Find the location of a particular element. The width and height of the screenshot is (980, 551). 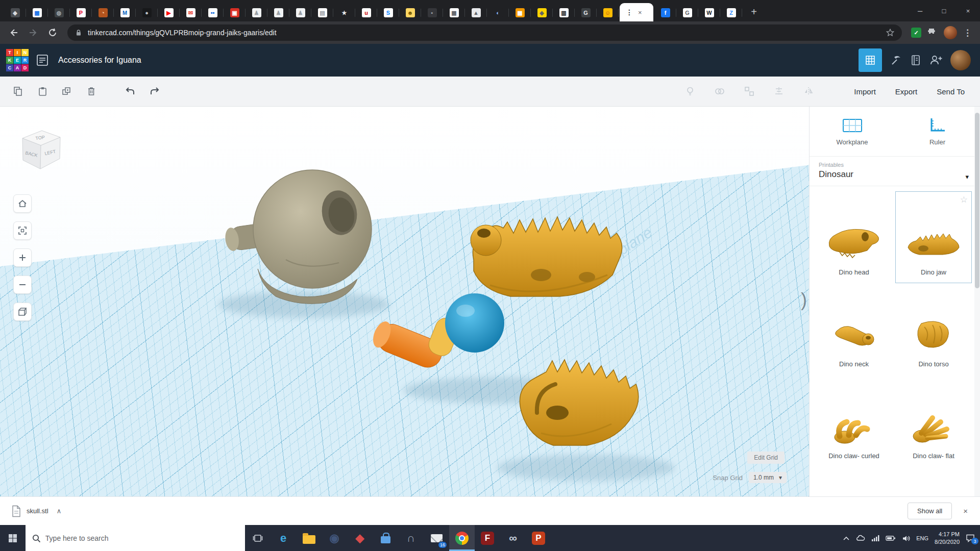

category-dropdown: Printables Dinosaur ▾ is located at coordinates (895, 171).